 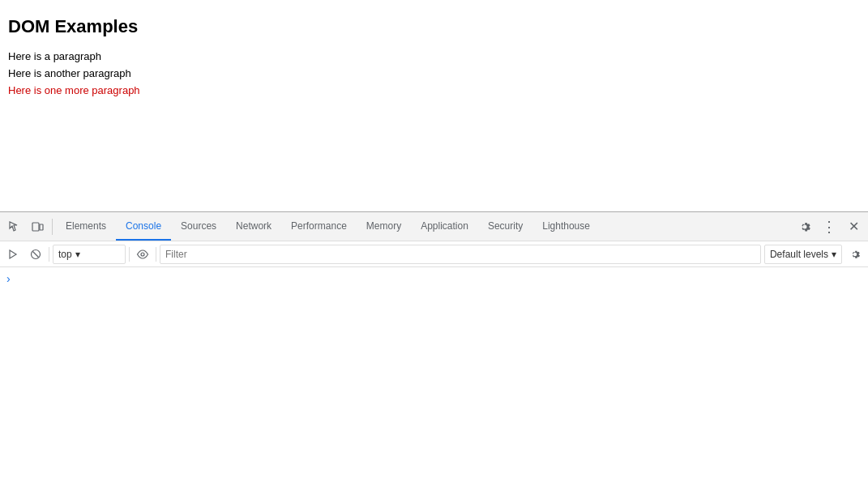 What do you see at coordinates (805, 227) in the screenshot?
I see `devtools-settings-icon` at bounding box center [805, 227].